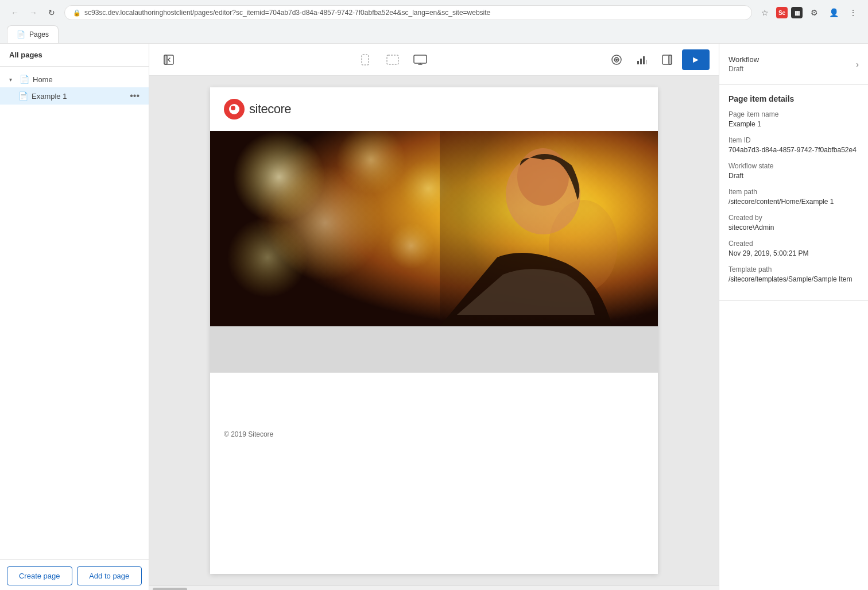 Image resolution: width=868 pixels, height=590 pixels. I want to click on workflow-chevron-icon: ›, so click(858, 64).